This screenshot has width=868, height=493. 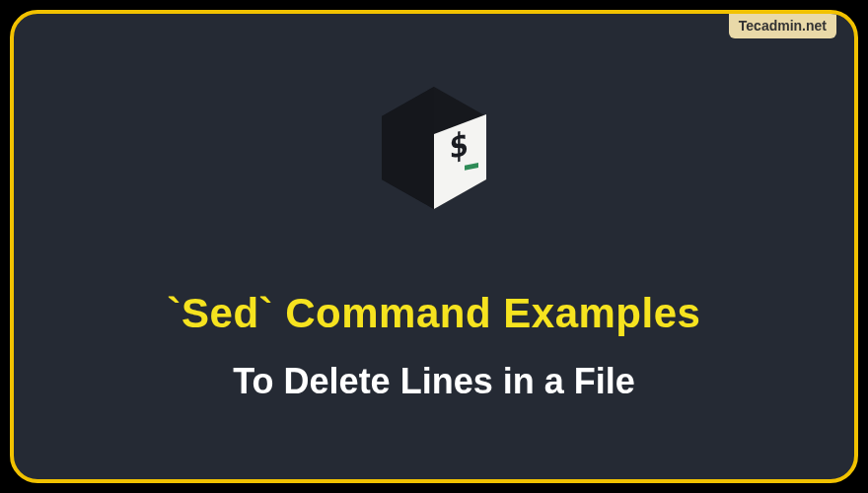 I want to click on watermark-text: Tecadmin.net, so click(x=783, y=26).